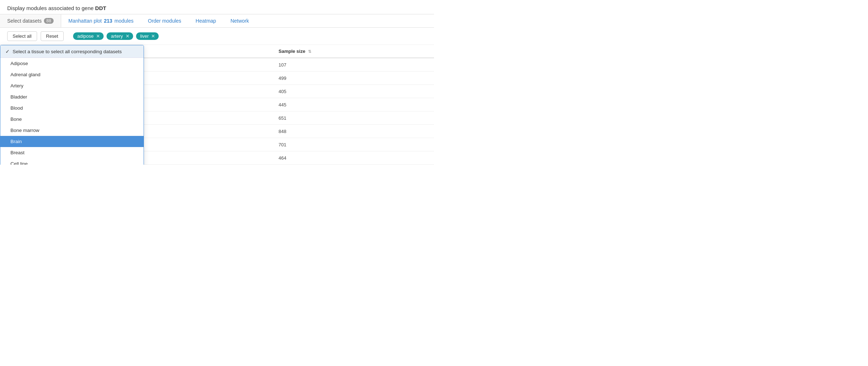  What do you see at coordinates (72, 108) in the screenshot?
I see `dropdown-item-blood: Blood` at bounding box center [72, 108].